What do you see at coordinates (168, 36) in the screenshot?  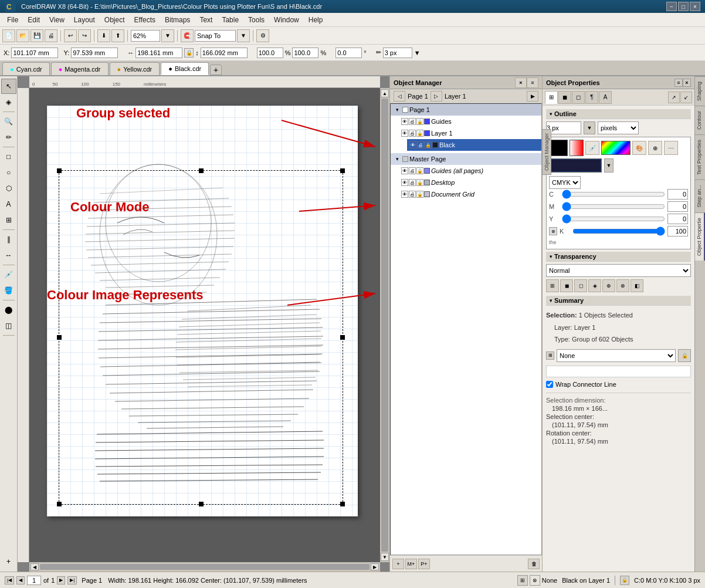 I see `zoom-dd-btn: ▼` at bounding box center [168, 36].